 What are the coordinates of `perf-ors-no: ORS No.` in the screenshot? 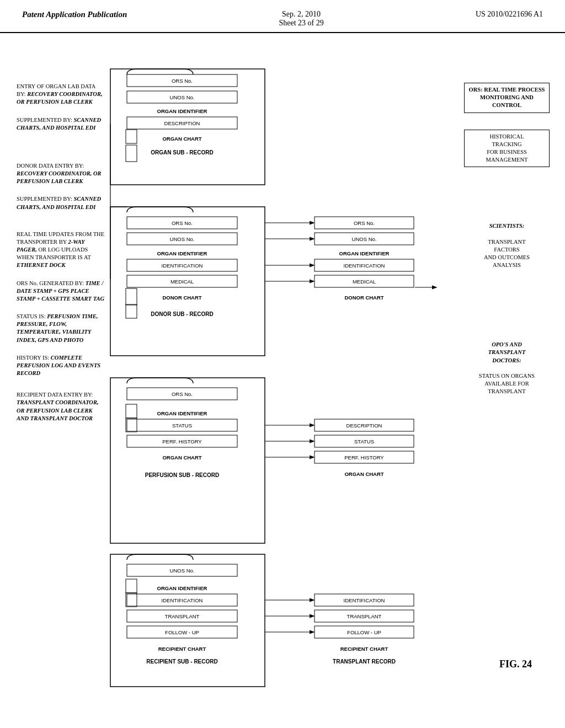 It's located at (182, 394).